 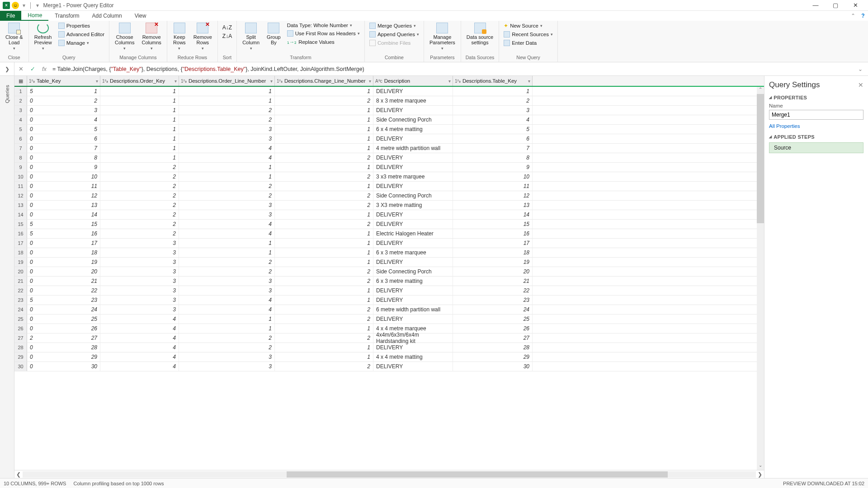 What do you see at coordinates (21, 120) in the screenshot?
I see `row-number: 4` at bounding box center [21, 120].